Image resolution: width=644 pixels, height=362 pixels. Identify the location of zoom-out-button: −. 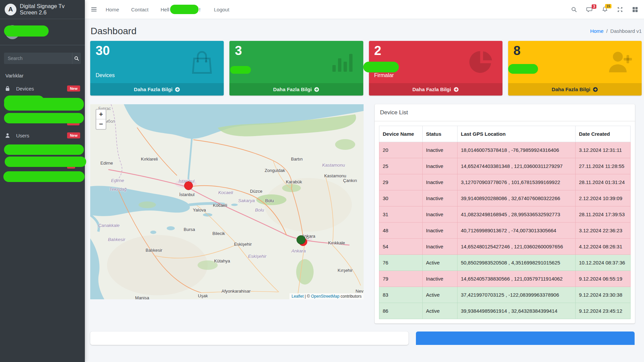
(101, 124).